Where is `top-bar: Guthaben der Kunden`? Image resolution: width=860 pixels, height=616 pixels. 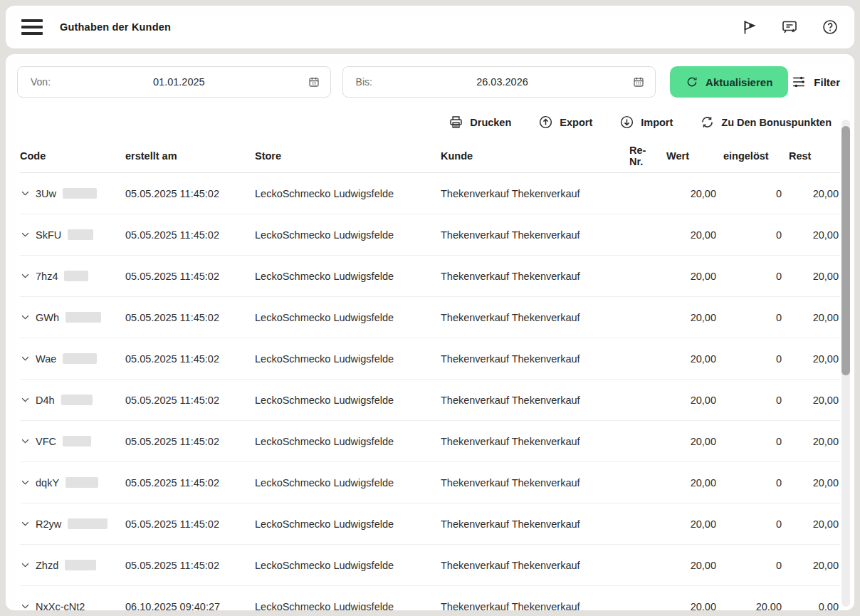
top-bar: Guthaben der Kunden is located at coordinates (430, 27).